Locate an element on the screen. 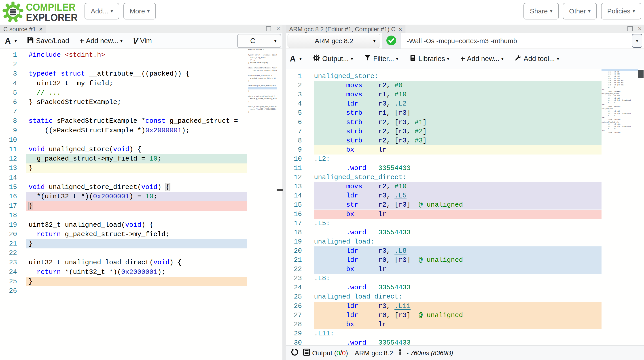 The height and width of the screenshot is (360, 644). asm-scrollbar is located at coordinates (641, 74).